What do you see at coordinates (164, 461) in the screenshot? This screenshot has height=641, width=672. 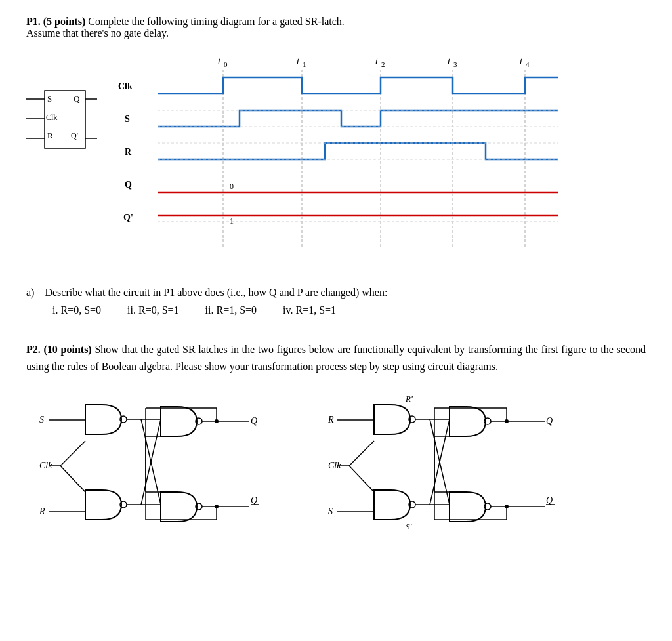 I see `circuit-fig1-svg: S Clk R` at bounding box center [164, 461].